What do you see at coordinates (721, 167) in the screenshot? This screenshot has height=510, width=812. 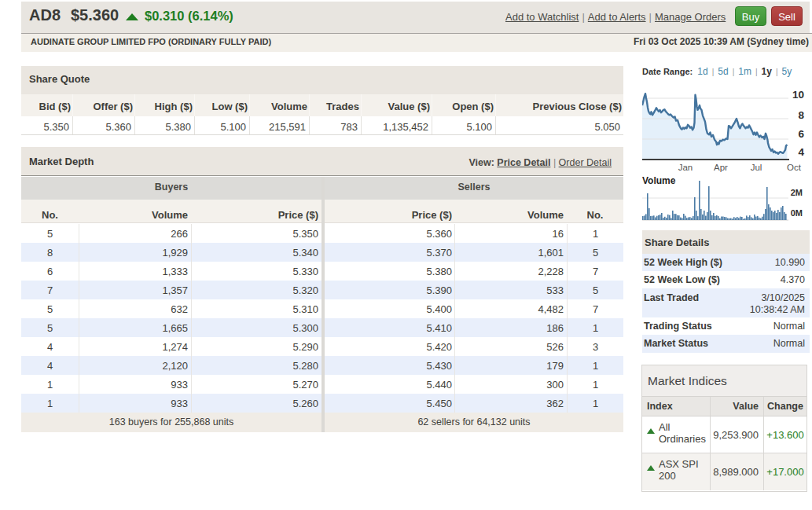 I see `svg-text: Apr` at bounding box center [721, 167].